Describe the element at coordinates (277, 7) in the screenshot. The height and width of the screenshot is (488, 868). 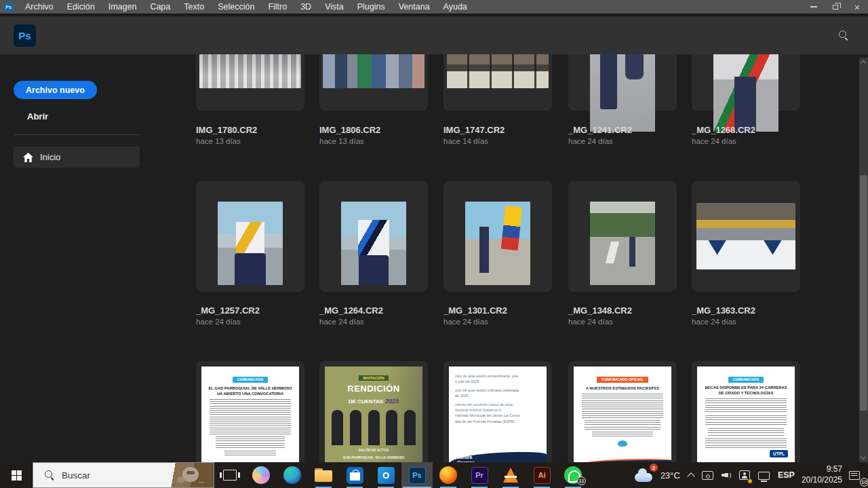
I see `menu-item-filtro: Filtro` at that location.